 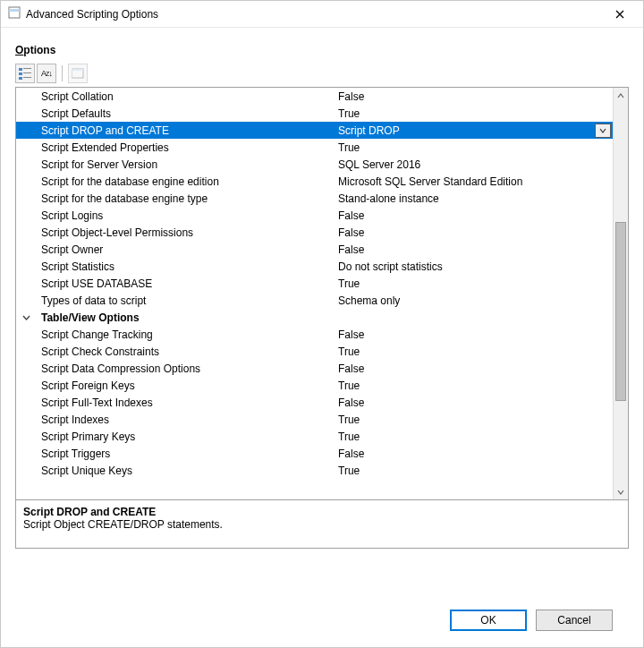 What do you see at coordinates (315, 147) in the screenshot?
I see `property-row: Script Extended PropertiesTrue` at bounding box center [315, 147].